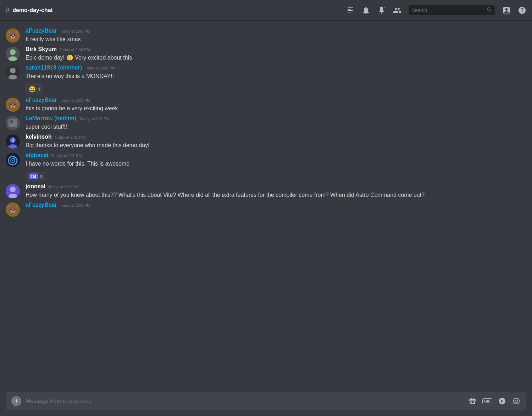  What do you see at coordinates (39, 89) in the screenshot?
I see `reaction-count: 4` at bounding box center [39, 89].